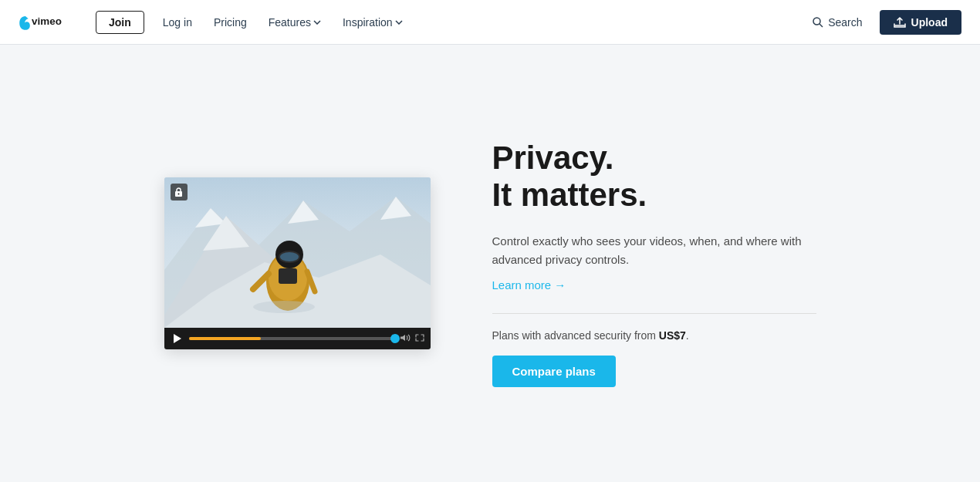  Describe the element at coordinates (298, 253) in the screenshot. I see `mountain-scene-svg` at that location.